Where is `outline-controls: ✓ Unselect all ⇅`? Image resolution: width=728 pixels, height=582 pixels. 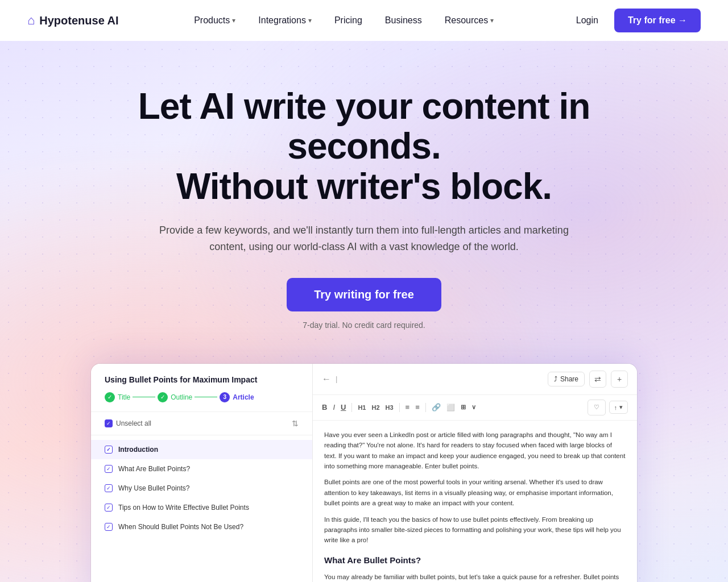 outline-controls: ✓ Unselect all ⇅ is located at coordinates (201, 424).